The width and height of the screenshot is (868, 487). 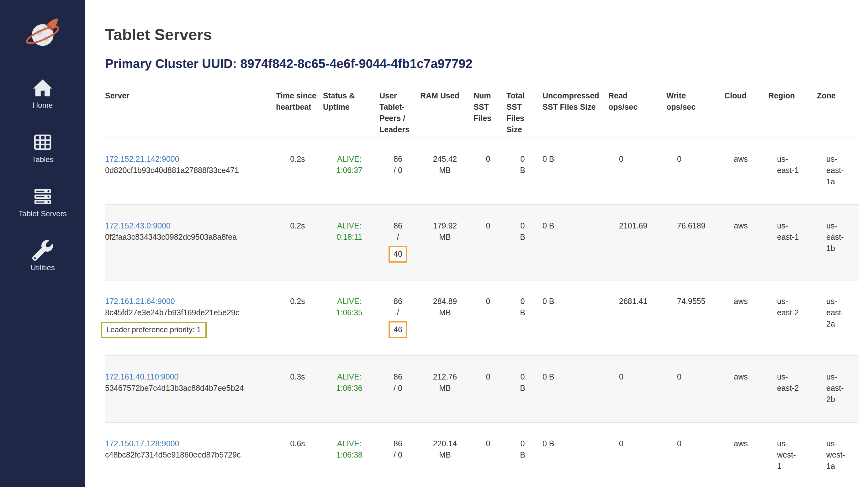 What do you see at coordinates (42, 256) in the screenshot?
I see `sidebar-item-utilities: Utilities` at bounding box center [42, 256].